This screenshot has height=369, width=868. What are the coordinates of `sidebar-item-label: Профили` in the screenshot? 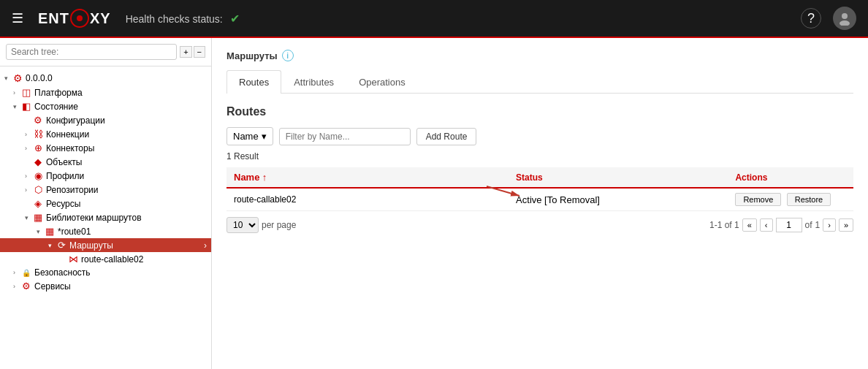 It's located at (65, 176).